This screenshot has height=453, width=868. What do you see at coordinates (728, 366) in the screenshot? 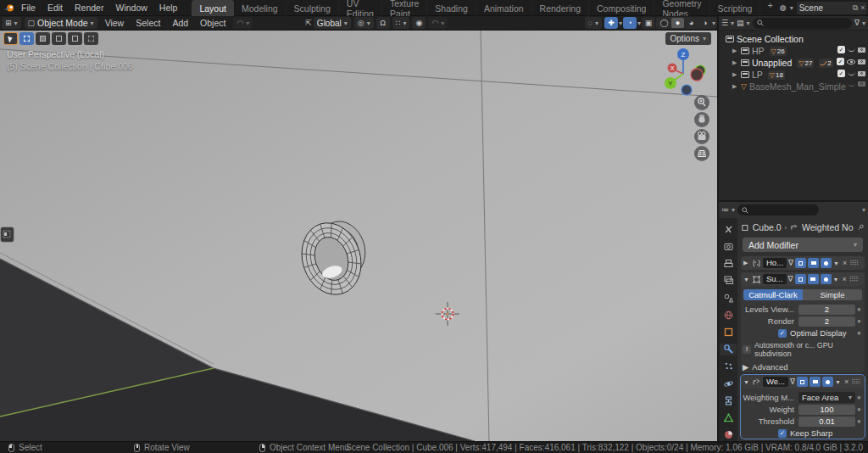
I see `tab-particles` at bounding box center [728, 366].